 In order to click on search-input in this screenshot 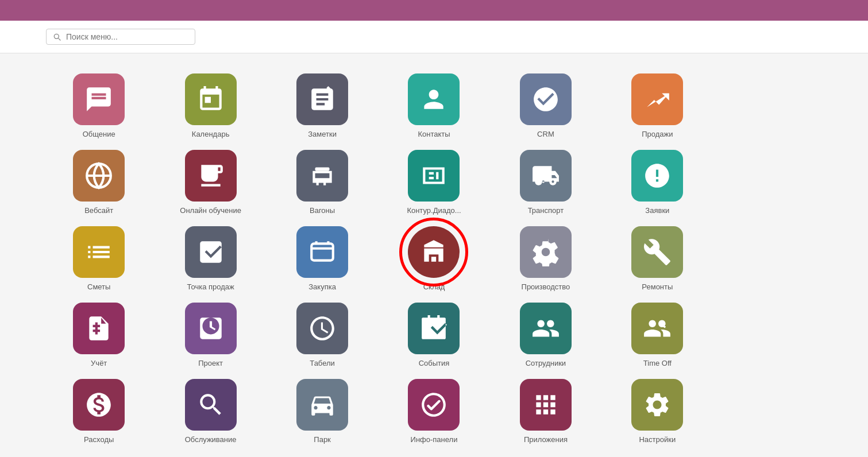, I will do `click(128, 37)`.